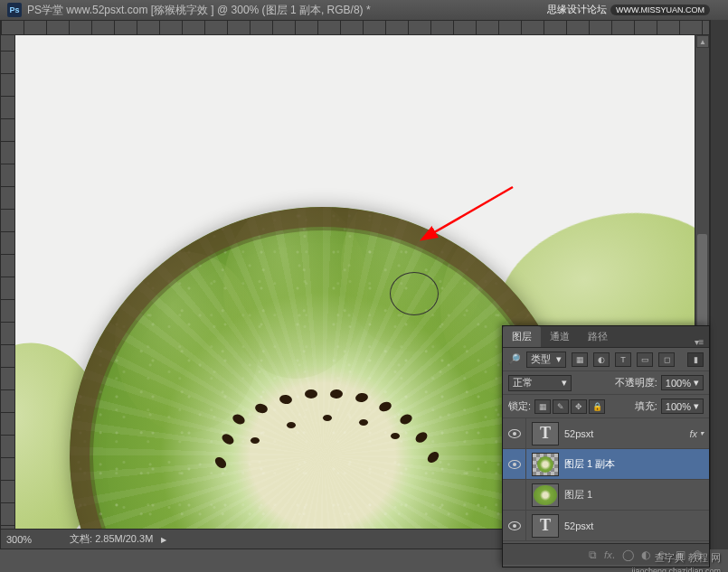  What do you see at coordinates (606, 526) in the screenshot?
I see `layer-item: T 52psxt` at bounding box center [606, 526].